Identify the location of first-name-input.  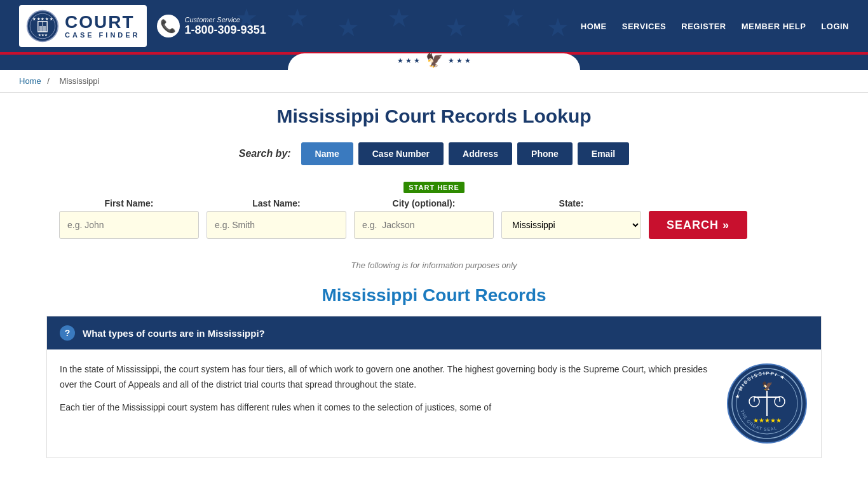
(129, 225).